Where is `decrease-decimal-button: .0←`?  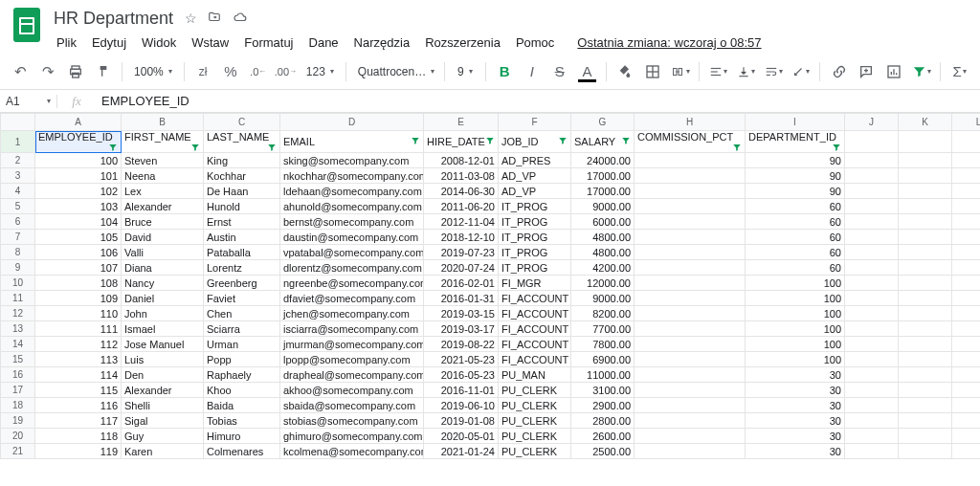
decrease-decimal-button: .0← is located at coordinates (258, 72).